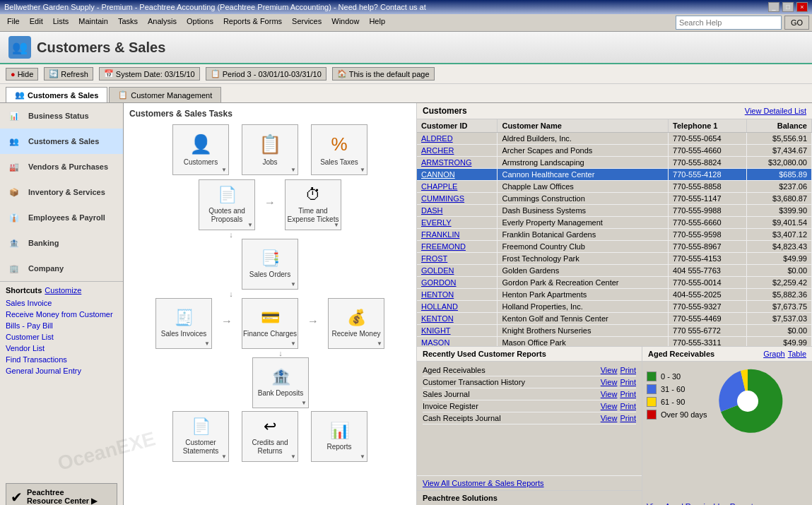 This screenshot has height=505, width=812. I want to click on customer-id-ARMSTRONG: ARMSTRONG, so click(447, 162).